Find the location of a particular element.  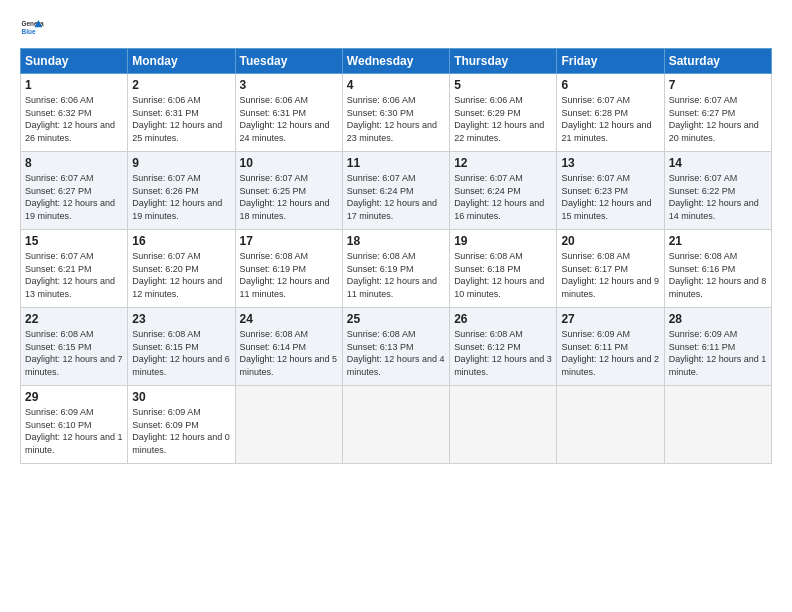

calendar-day-cell: 26Sunrise: 6:08 AMSunset: 6:12 PMDayligh… is located at coordinates (504, 347).